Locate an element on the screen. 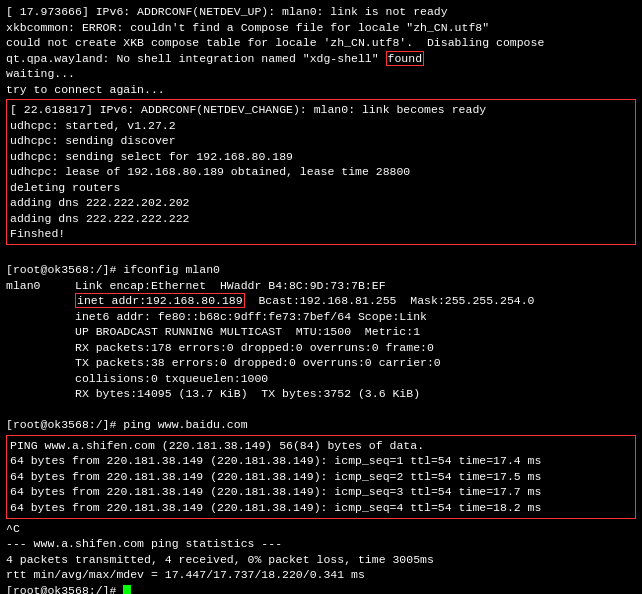  terminal-line: mlan0 Link encap:Ethernet HWaddr B4:8C:9… is located at coordinates (321, 286).